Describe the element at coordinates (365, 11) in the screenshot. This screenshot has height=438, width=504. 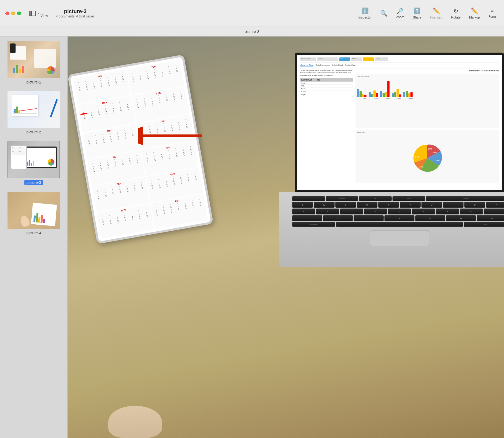
I see `inspector-icon: ℹ️` at that location.